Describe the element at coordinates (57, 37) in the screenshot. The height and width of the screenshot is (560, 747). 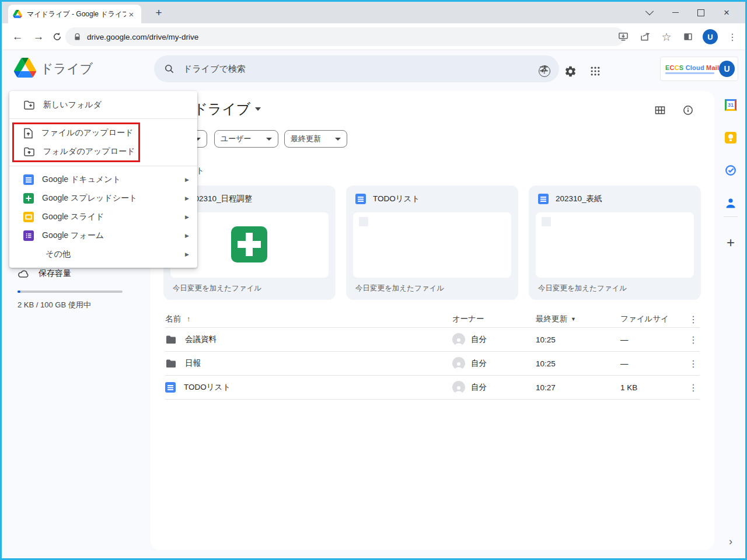
I see `reload-button` at that location.